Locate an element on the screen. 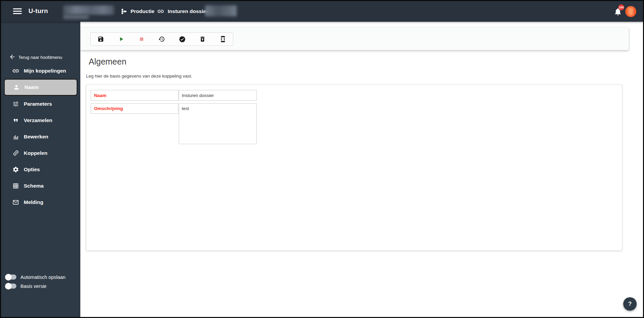 Image resolution: width=644 pixels, height=318 pixels. save-button is located at coordinates (101, 39).